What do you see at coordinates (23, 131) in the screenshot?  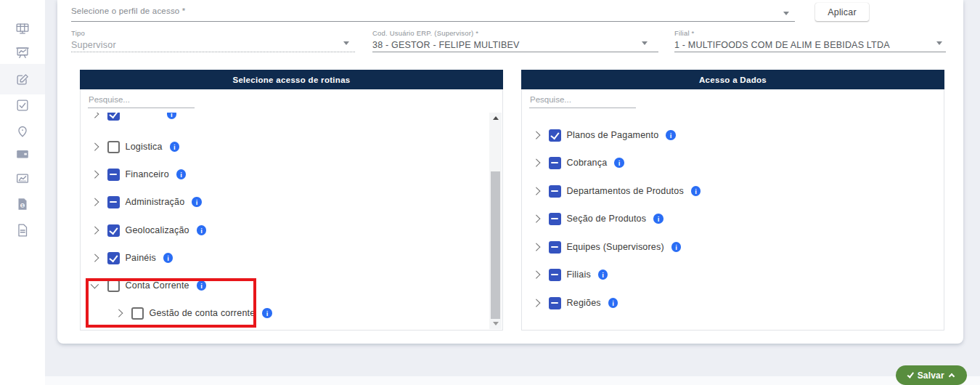 I see `sidebar-item-geolocation` at bounding box center [23, 131].